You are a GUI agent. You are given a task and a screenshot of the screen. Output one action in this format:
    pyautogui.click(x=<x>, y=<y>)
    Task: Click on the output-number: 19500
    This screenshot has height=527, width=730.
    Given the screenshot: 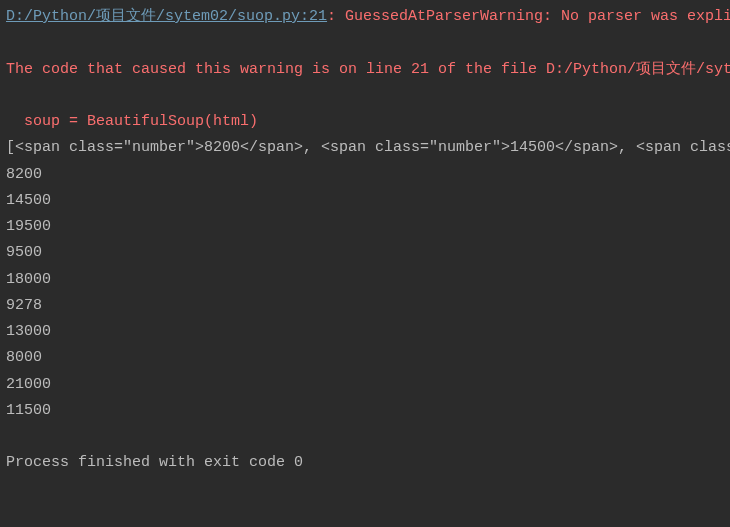 What is the action you would take?
    pyautogui.click(x=365, y=227)
    